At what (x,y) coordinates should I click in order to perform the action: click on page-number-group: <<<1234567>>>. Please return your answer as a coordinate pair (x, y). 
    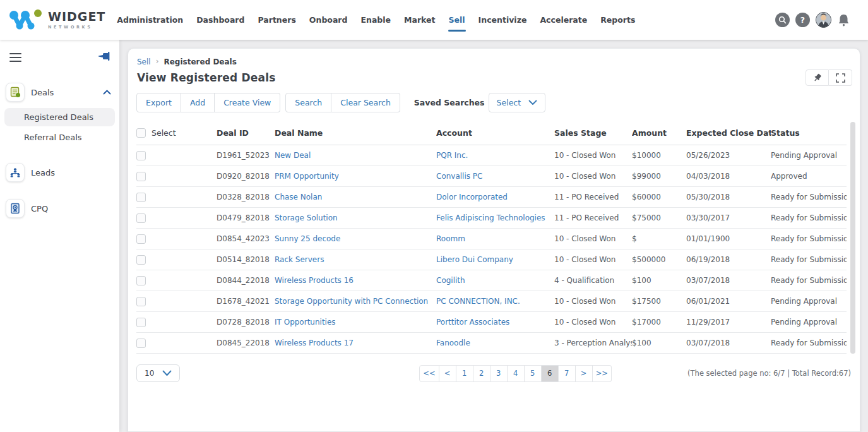
    Looking at the image, I should click on (515, 374).